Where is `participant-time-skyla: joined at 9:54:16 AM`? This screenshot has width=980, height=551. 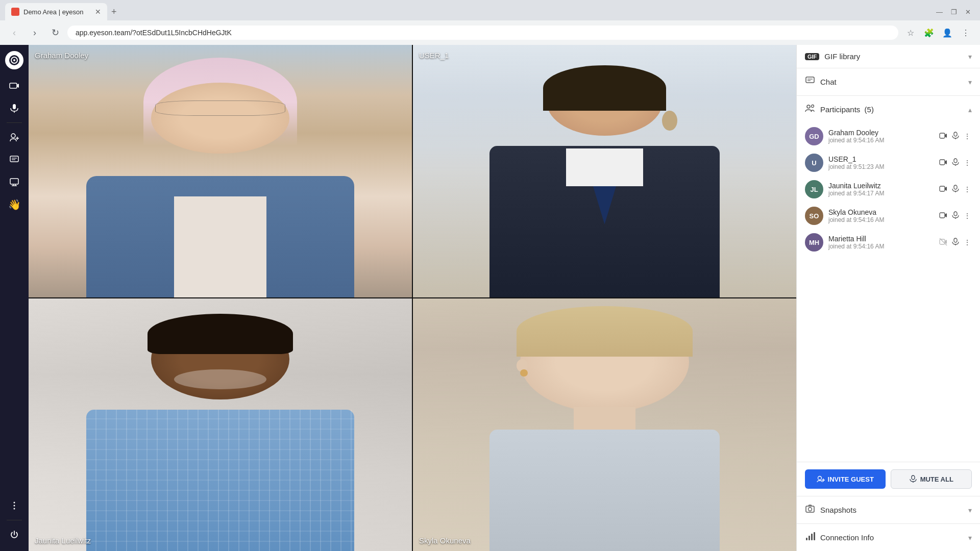 participant-time-skyla: joined at 9:54:16 AM is located at coordinates (881, 220).